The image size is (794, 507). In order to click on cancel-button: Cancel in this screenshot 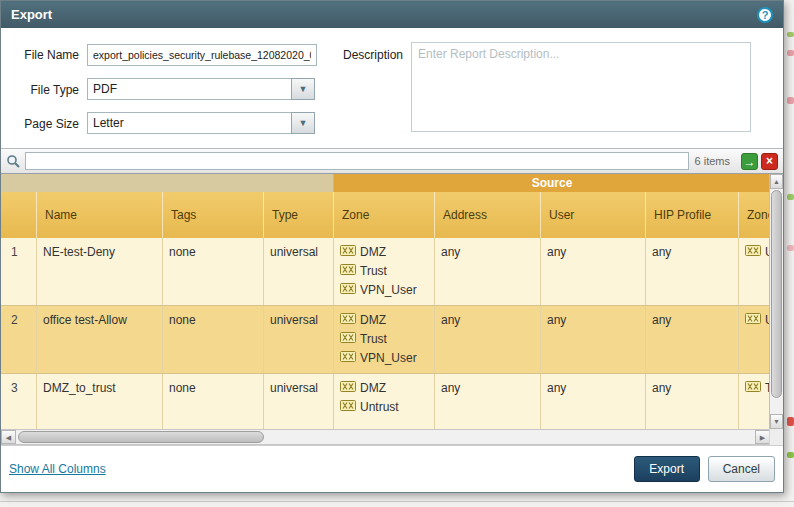, I will do `click(742, 469)`.